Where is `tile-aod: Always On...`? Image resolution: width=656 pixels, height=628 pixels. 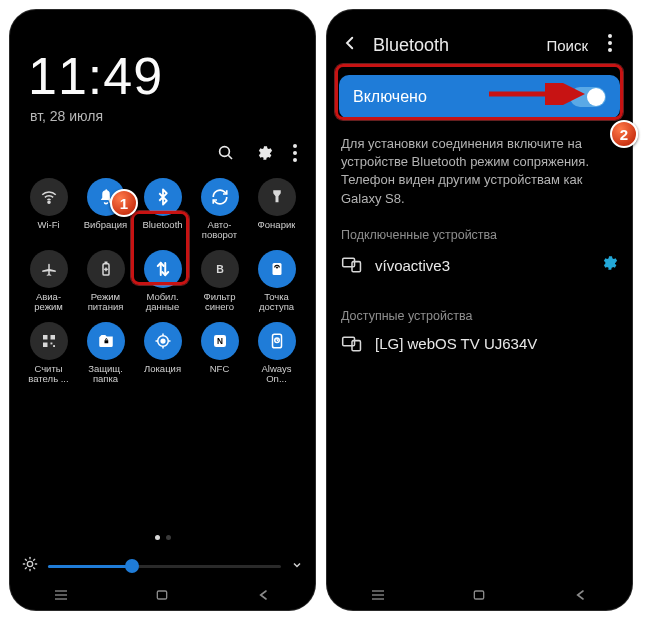 tile-aod: Always On... is located at coordinates (276, 354).